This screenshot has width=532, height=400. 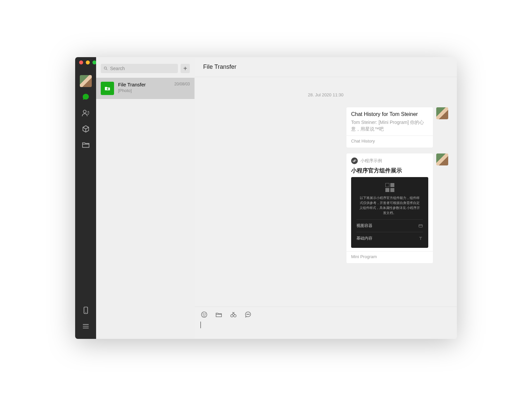 I want to click on conversation-item: File Transfer [Photo] 20/08/03, so click(x=145, y=88).